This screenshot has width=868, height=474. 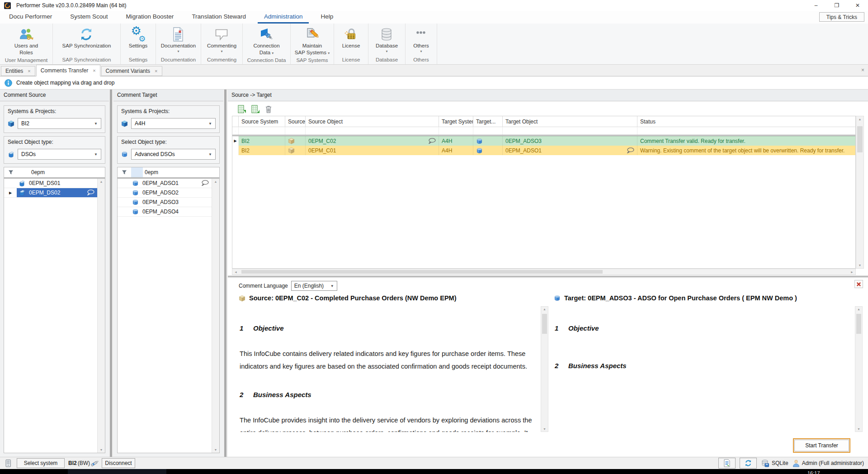 What do you see at coordinates (60, 123) in the screenshot?
I see `source-system-select: BI2▼` at bounding box center [60, 123].